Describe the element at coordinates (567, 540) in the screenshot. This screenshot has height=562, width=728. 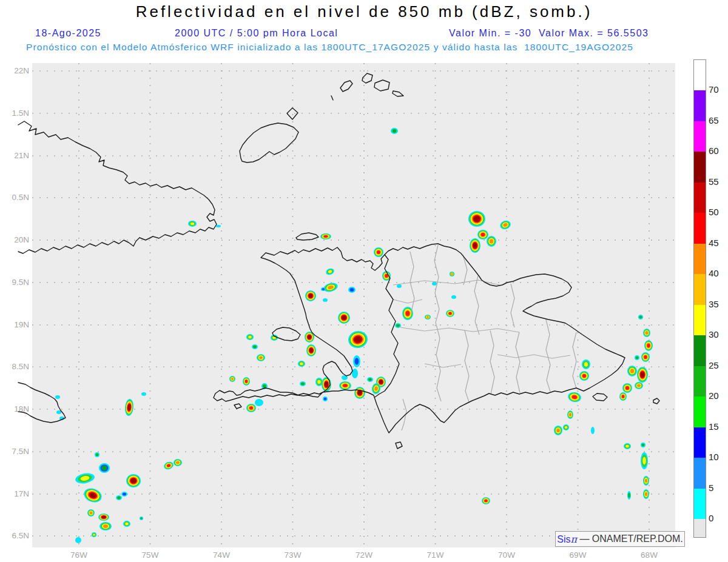
I see `sispi-logo: Sisπ` at that location.